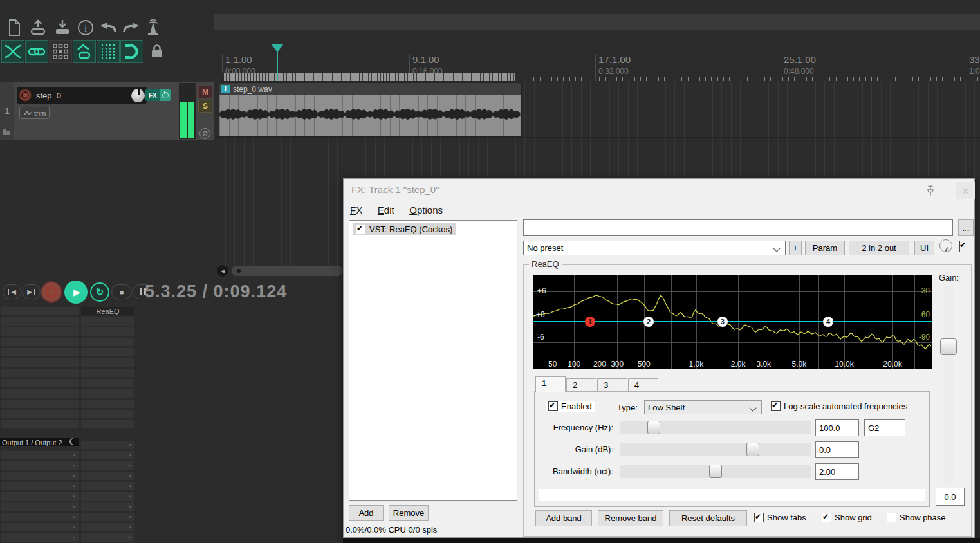 The width and height of the screenshot is (980, 543). What do you see at coordinates (948, 385) in the screenshot?
I see `output-gain-slider` at bounding box center [948, 385].